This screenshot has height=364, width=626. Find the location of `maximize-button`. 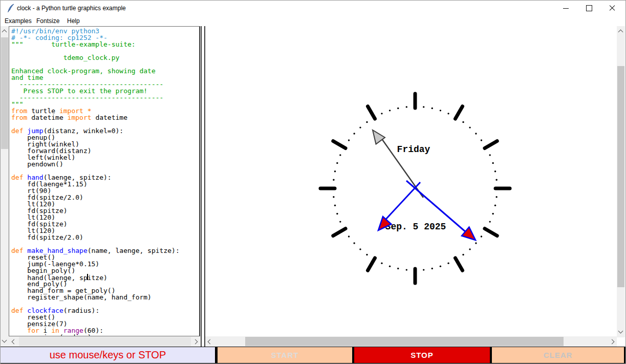

maximize-button is located at coordinates (589, 8).